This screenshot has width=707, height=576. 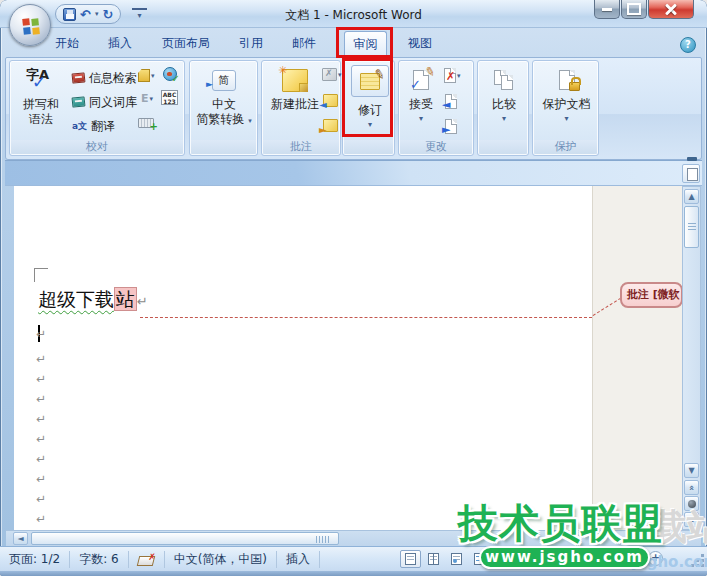 What do you see at coordinates (147, 98) in the screenshot?
I see `english-assistance-button: E ▾` at bounding box center [147, 98].